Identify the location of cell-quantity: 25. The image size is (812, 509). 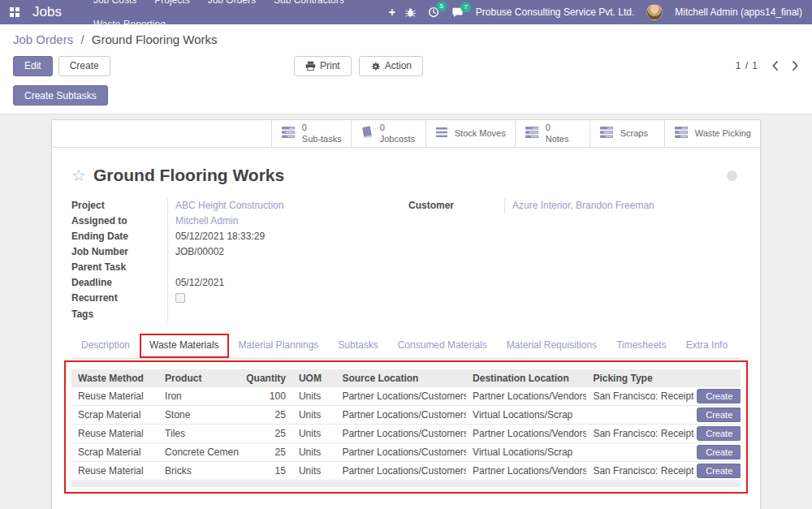
(266, 453).